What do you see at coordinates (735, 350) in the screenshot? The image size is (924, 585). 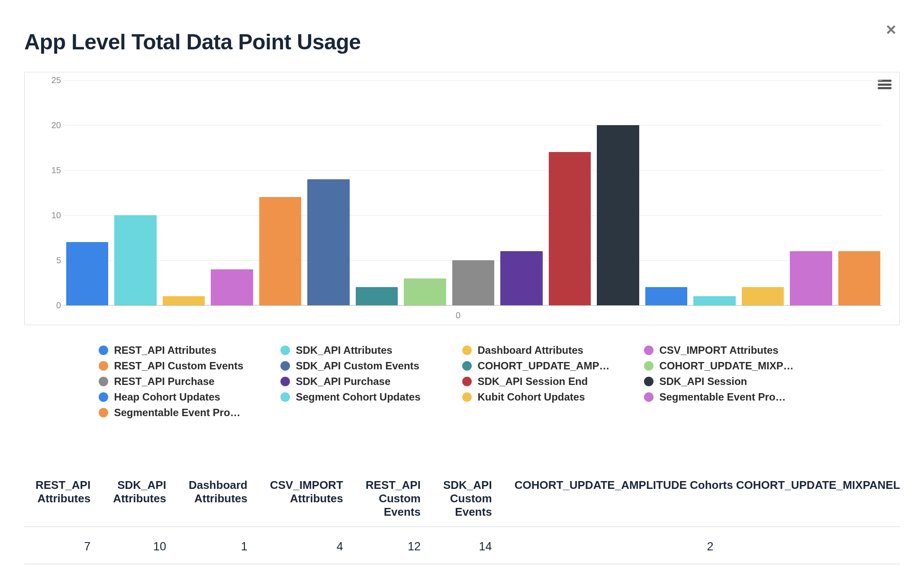 I see `legend-item: CSV_IMPORT Attributes` at bounding box center [735, 350].